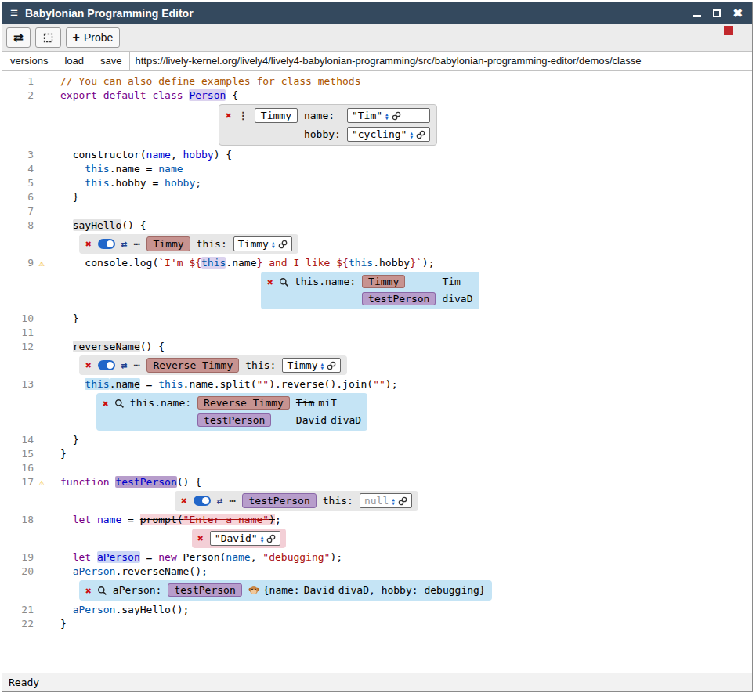 The image size is (756, 700). I want to click on gutter: 5, so click(26, 183).